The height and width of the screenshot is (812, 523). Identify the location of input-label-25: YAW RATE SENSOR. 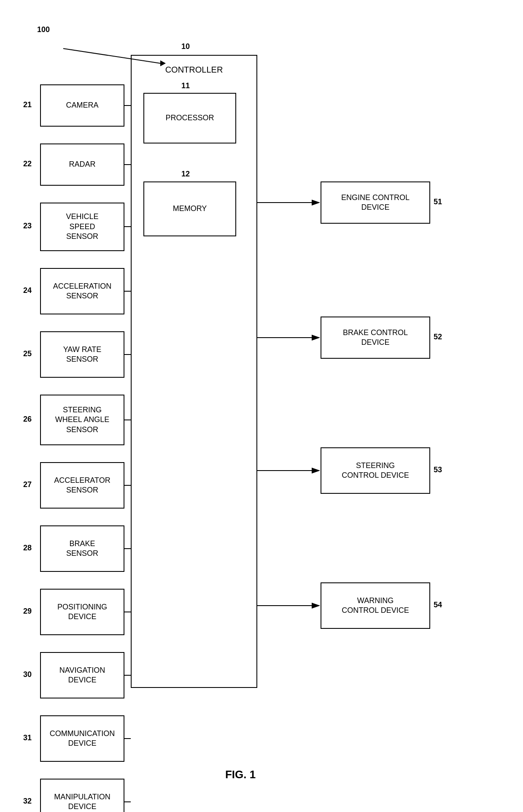
(83, 355).